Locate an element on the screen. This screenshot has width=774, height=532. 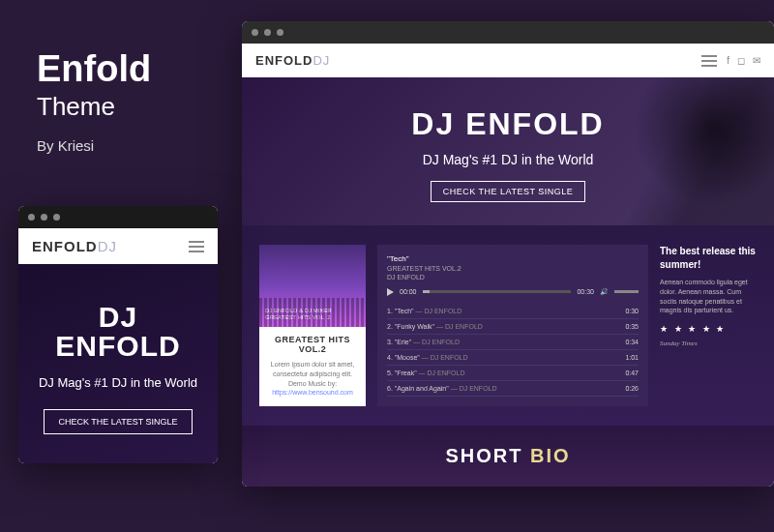
hero-title: DJENFOLD is located at coordinates (118, 332).